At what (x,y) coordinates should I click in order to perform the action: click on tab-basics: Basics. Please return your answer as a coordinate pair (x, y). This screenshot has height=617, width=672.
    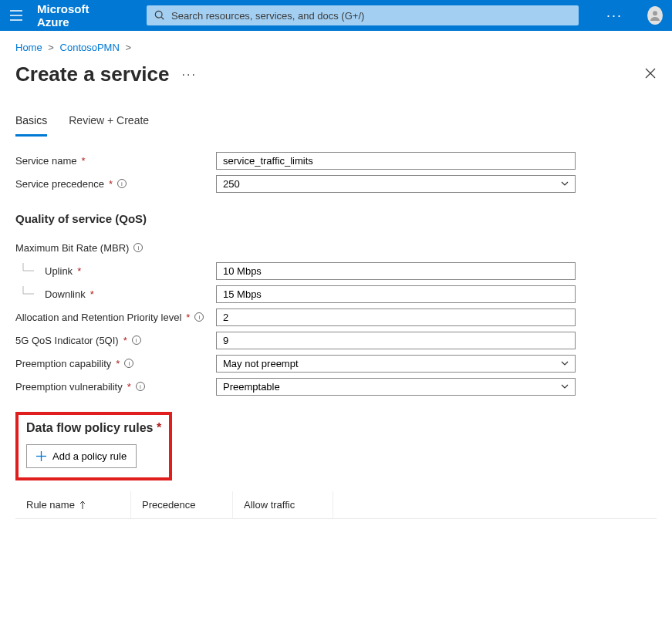
    Looking at the image, I should click on (31, 123).